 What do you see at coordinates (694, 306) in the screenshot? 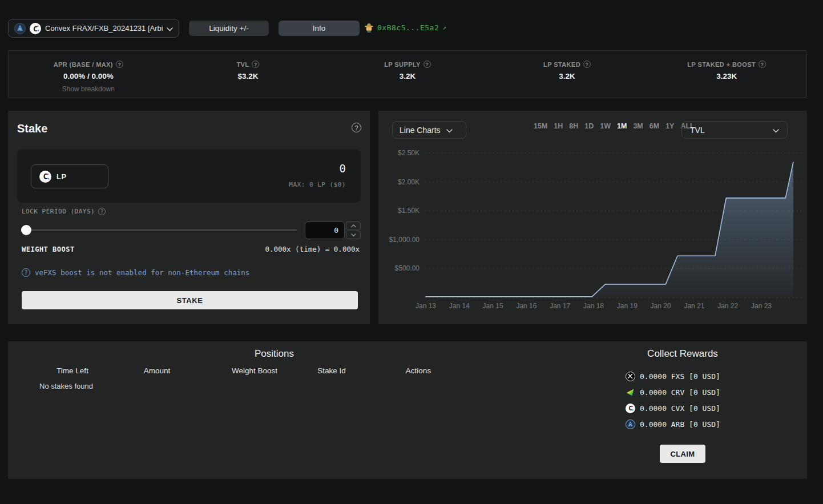
I see `svg-text: Jan 21` at bounding box center [694, 306].